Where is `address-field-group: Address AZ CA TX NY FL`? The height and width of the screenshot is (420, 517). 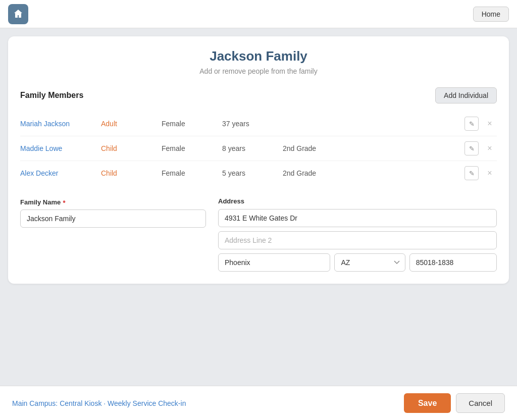
address-field-group: Address AZ CA TX NY FL is located at coordinates (357, 234).